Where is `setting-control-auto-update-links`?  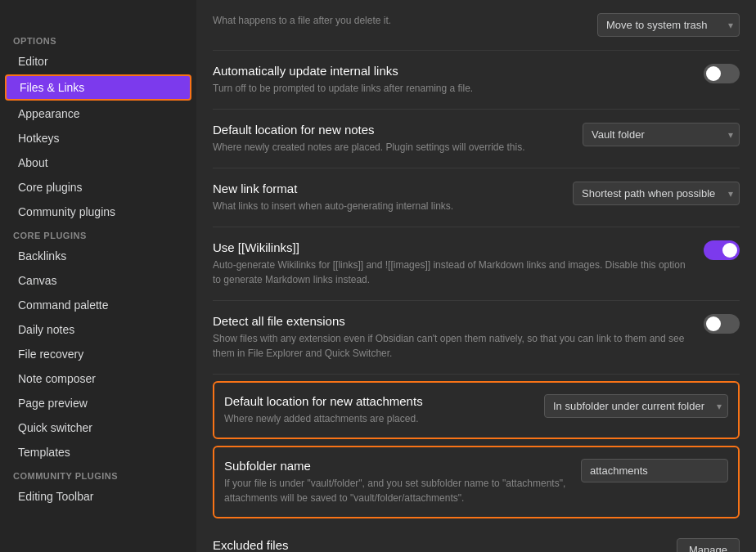 setting-control-auto-update-links is located at coordinates (722, 74).